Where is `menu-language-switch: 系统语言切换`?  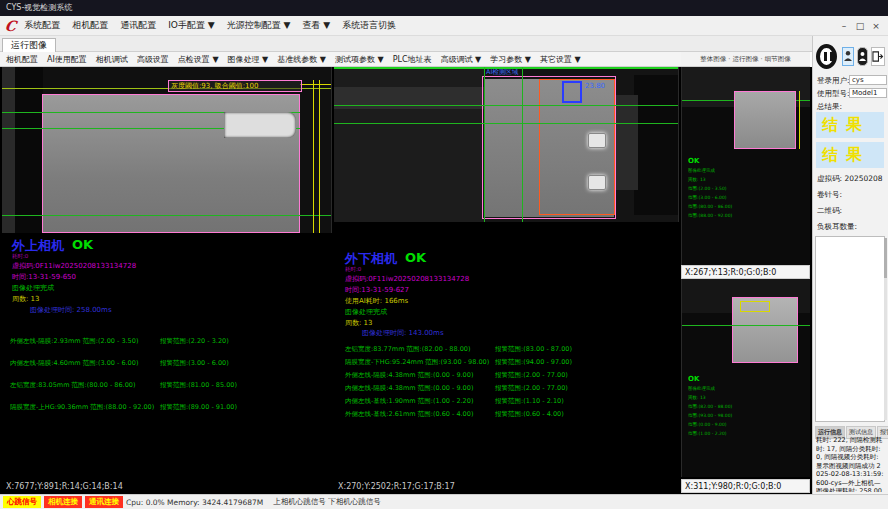
menu-language-switch: 系统语言切换 is located at coordinates (369, 26).